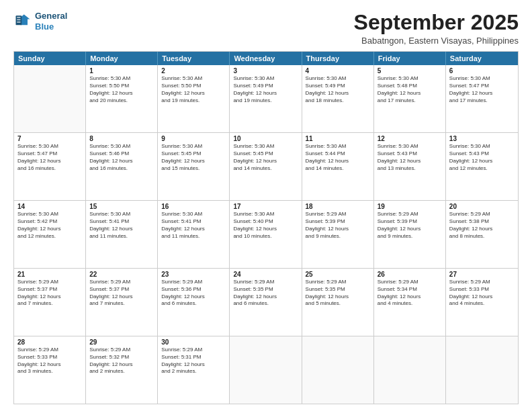  What do you see at coordinates (193, 157) in the screenshot?
I see `cell-info: Sunrise: 5:30 AM Sunset: 5:45 PM Dayligh…` at bounding box center [193, 157].